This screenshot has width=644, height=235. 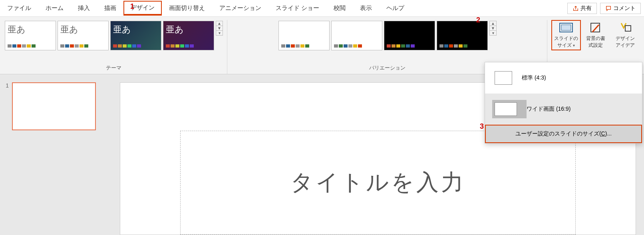 What do you see at coordinates (596, 46) in the screenshot?
I see `bg-format-label-2: 式設定` at bounding box center [596, 46].